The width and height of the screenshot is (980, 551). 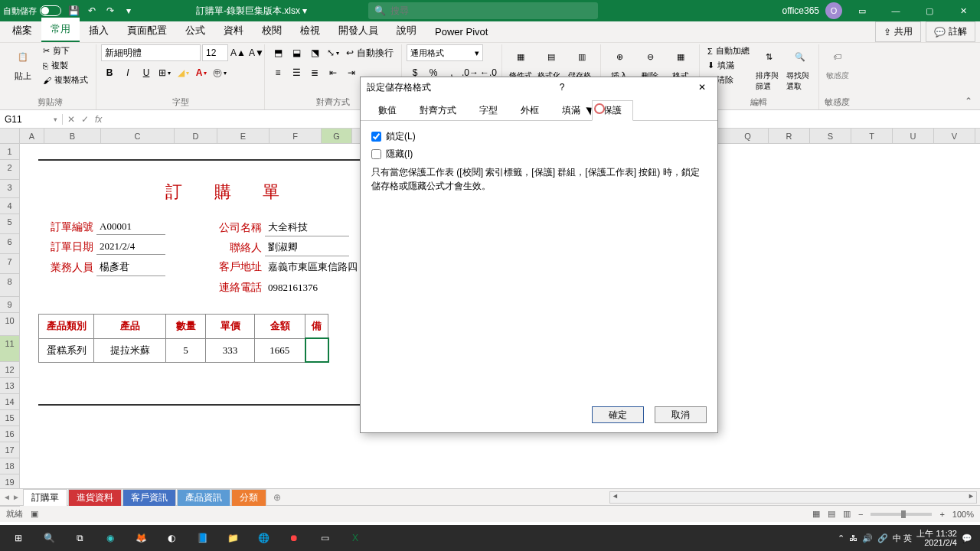 I want to click on horizontal-scrollbar, so click(x=793, y=497).